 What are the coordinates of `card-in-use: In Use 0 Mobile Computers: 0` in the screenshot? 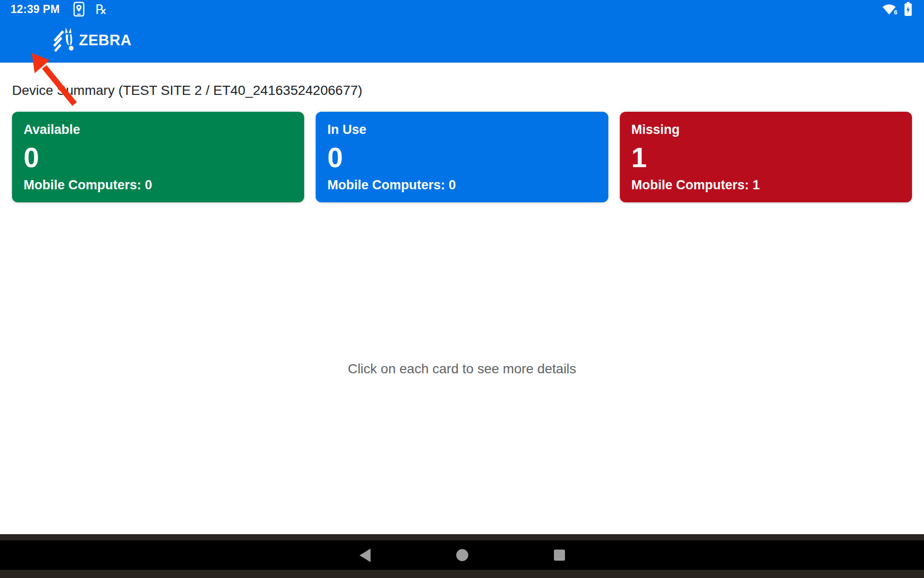 It's located at (462, 157).